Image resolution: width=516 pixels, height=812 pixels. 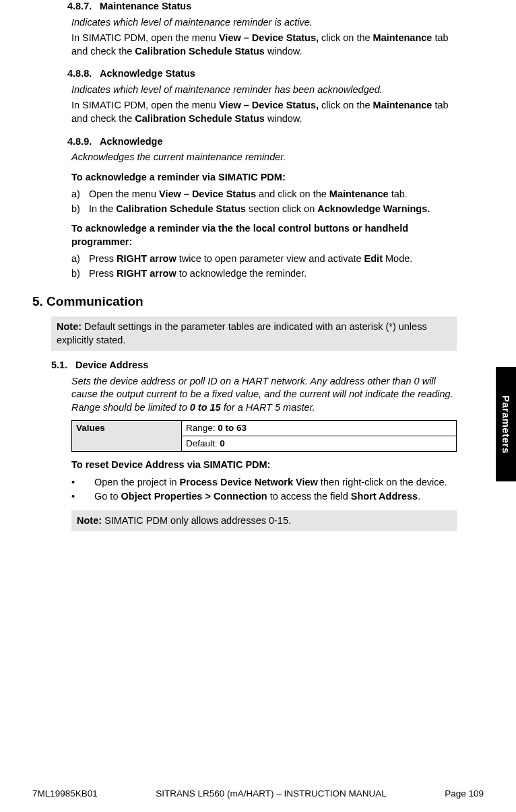 What do you see at coordinates (506, 424) in the screenshot?
I see `side-tab-parameters: Parameters` at bounding box center [506, 424].